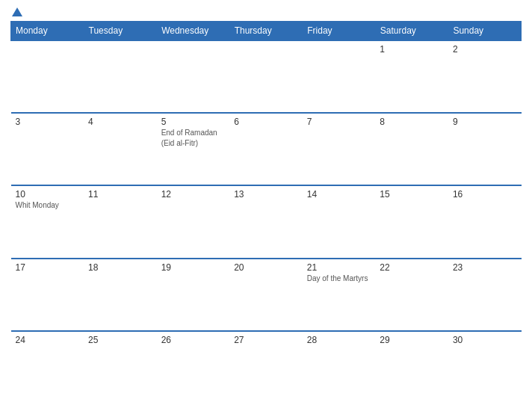 The width and height of the screenshot is (532, 411). What do you see at coordinates (485, 294) in the screenshot?
I see `calendar-cell: 23` at bounding box center [485, 294].